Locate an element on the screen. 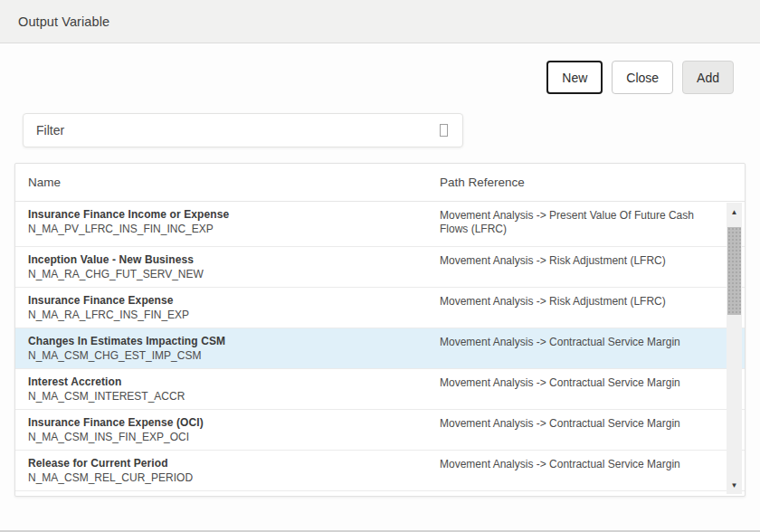 This screenshot has width=760, height=532. table-row: Release for Current Period N_MA_CSM_REL_… is located at coordinates (380, 470).